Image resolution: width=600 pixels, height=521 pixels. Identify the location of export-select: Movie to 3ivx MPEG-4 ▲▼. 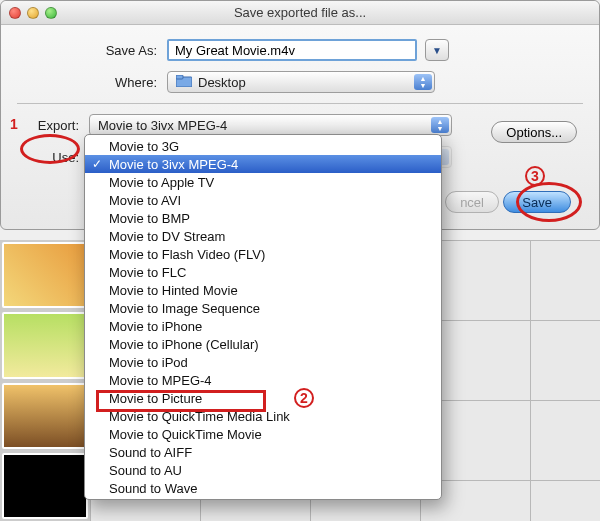
(270, 125).